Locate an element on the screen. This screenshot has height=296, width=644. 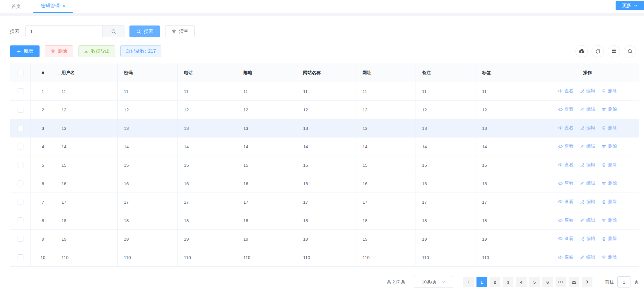
view-link-label: 查看 is located at coordinates (569, 165).